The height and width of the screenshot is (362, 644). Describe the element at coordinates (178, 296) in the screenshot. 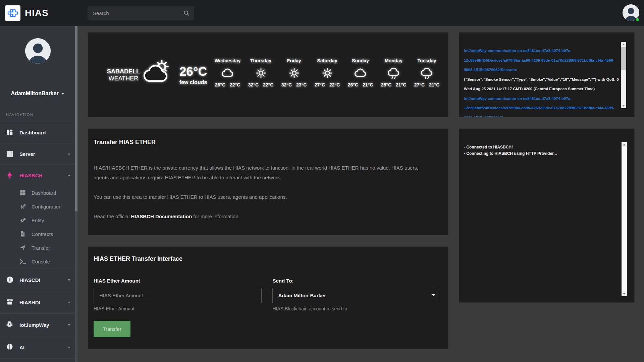

I see `amount-input` at that location.